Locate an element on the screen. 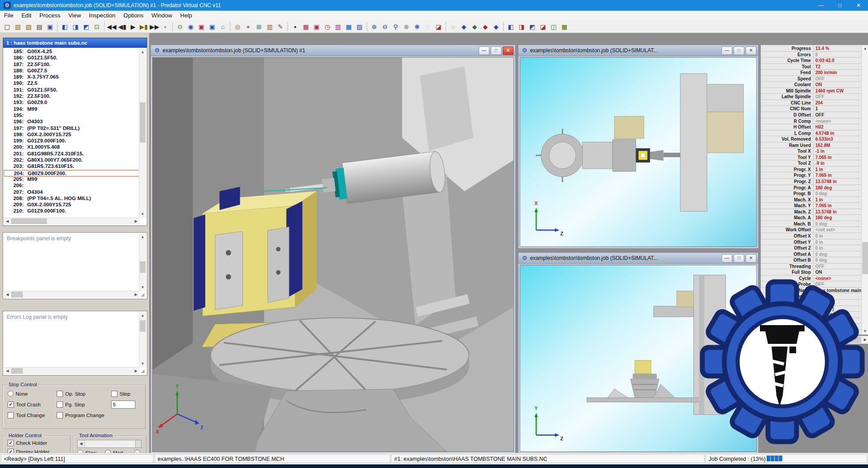 This screenshot has height=468, width=868. status-row: CNC Num 1 is located at coordinates (811, 109).